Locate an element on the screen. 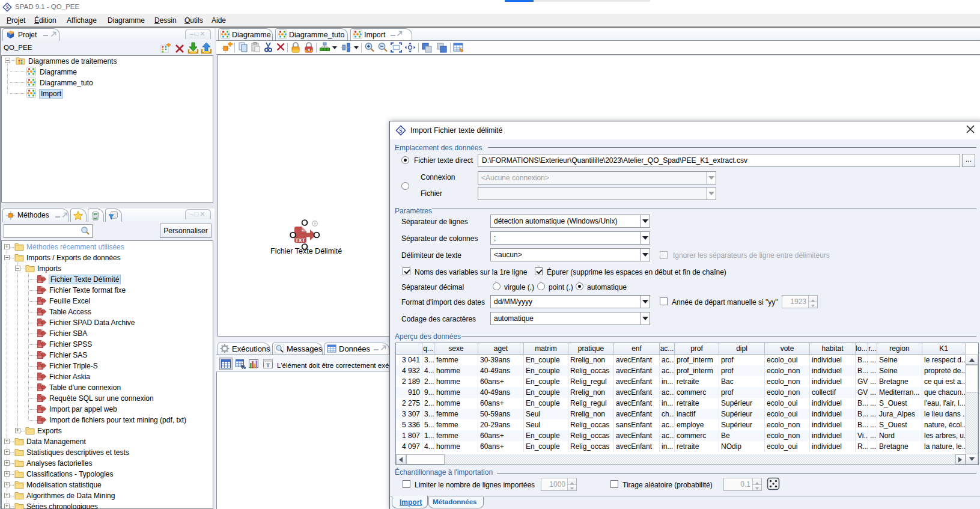 Image resolution: width=980 pixels, height=509 pixels. svg-text: TXT is located at coordinates (300, 240).